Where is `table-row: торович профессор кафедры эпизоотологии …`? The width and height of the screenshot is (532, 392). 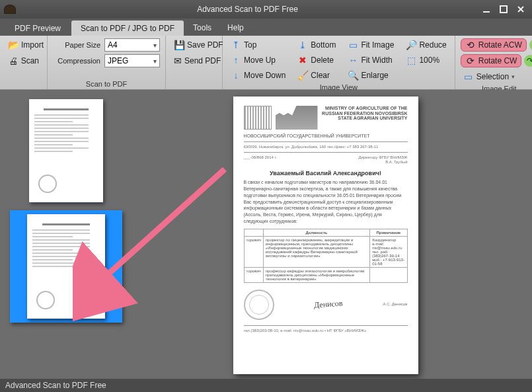
table-row: торович профессор кафедры эпизоотологии … is located at coordinates (325, 275).